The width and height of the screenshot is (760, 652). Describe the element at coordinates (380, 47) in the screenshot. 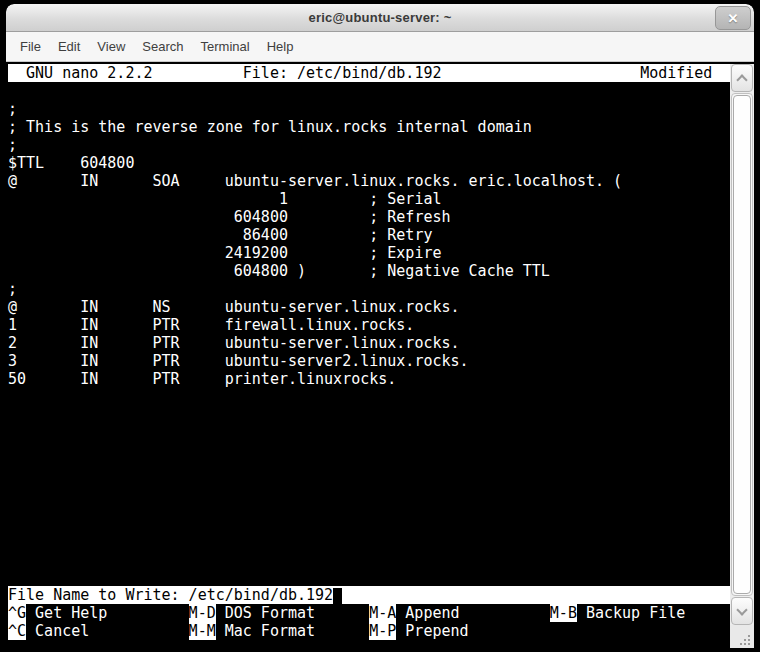

I see `menu-bar: FileEditViewSearchTerminalHelp` at that location.